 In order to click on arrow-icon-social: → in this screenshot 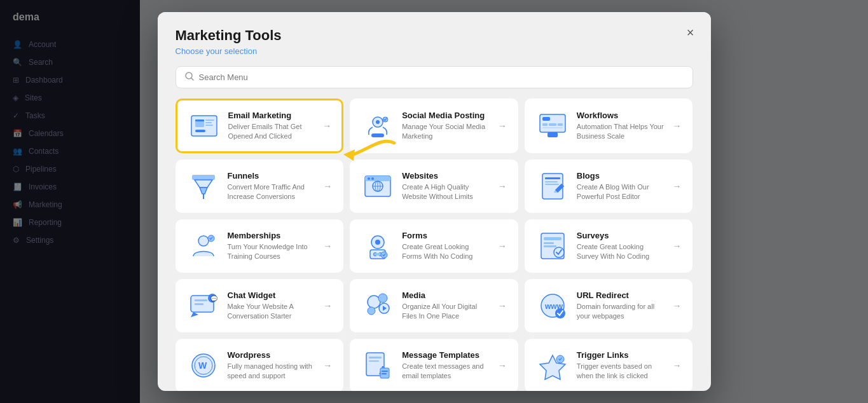, I will do `click(502, 126)`.